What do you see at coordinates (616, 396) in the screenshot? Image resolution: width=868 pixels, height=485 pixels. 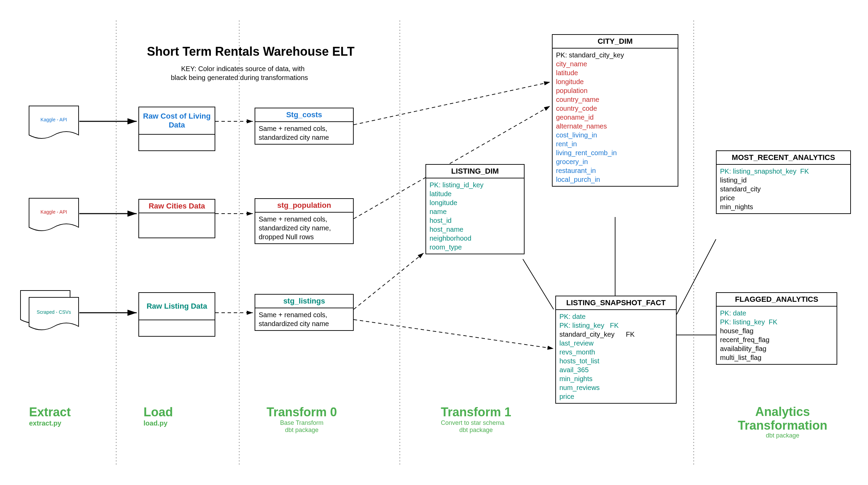 I see `fact-r9: price` at bounding box center [616, 396].